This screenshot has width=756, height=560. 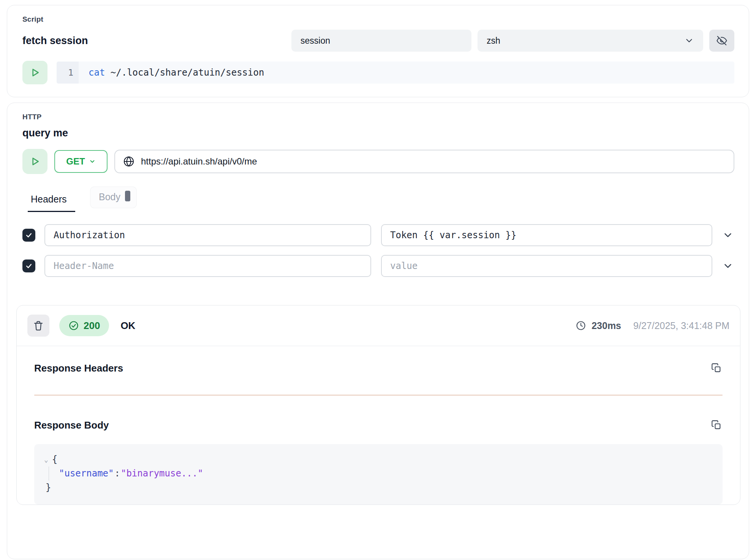 What do you see at coordinates (55, 460) in the screenshot?
I see `json-open-brace: {` at bounding box center [55, 460].